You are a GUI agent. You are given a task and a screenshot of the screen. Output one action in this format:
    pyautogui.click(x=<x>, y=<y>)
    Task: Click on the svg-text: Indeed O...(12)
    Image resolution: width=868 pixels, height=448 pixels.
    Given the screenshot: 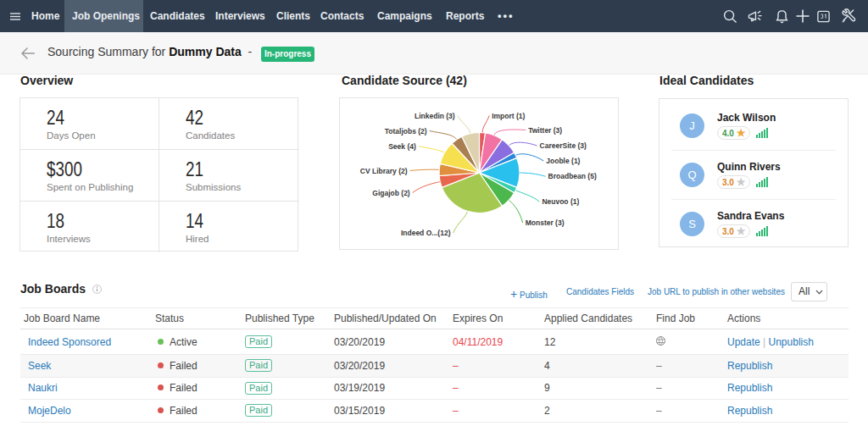 What is the action you would take?
    pyautogui.click(x=426, y=233)
    